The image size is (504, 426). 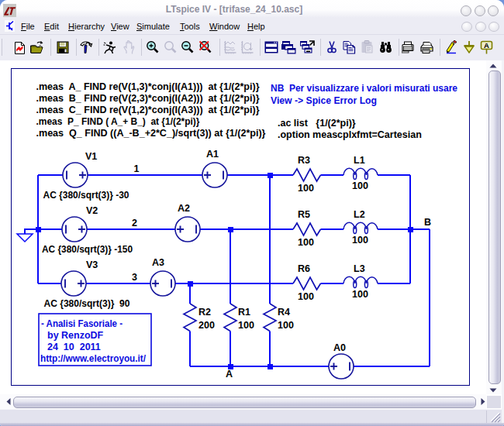 I want to click on svg-text: R1, so click(x=244, y=312).